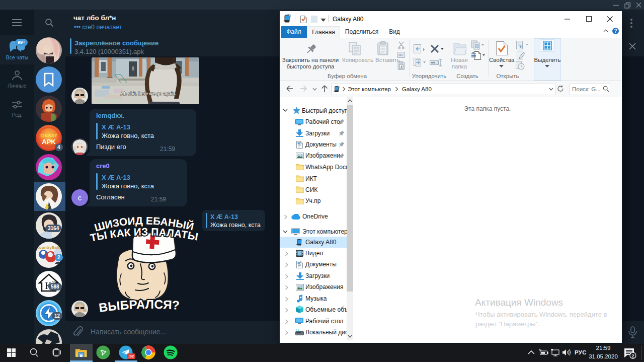 Image resolution: width=644 pixels, height=362 pixels. What do you see at coordinates (148, 94) in the screenshot?
I see `svg-text: Ah shit, here we go again.` at bounding box center [148, 94].